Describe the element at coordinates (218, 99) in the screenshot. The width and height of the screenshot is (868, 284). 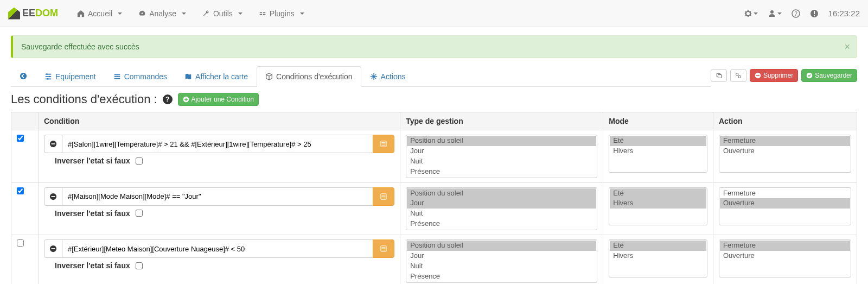
I see `add-condition-button: Ajouter une Condition` at that location.